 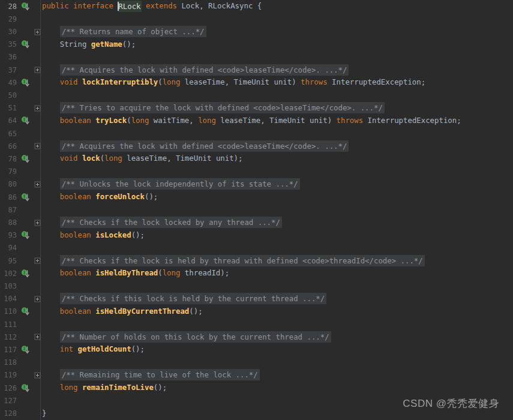 What do you see at coordinates (257, 235) in the screenshot?
I see `code-line-93: 93 boolean isLocked();` at bounding box center [257, 235].